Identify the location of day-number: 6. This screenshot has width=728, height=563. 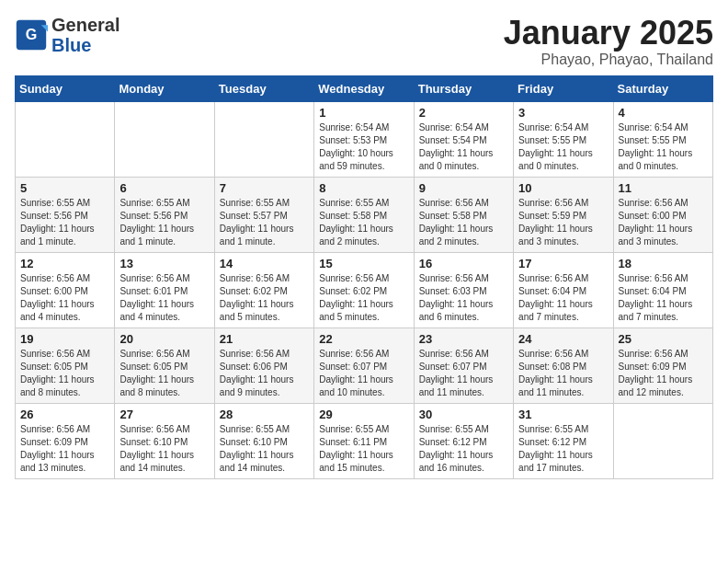
(164, 188).